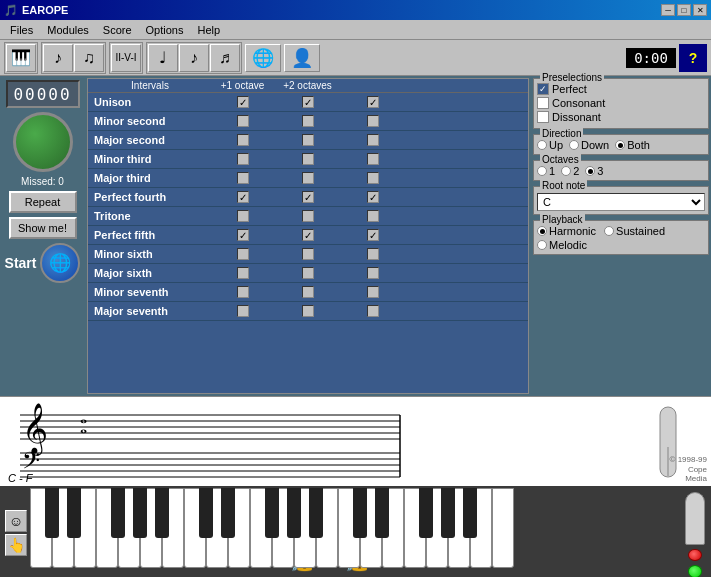  I want to click on piano-left-btn-1: ☺, so click(16, 521).